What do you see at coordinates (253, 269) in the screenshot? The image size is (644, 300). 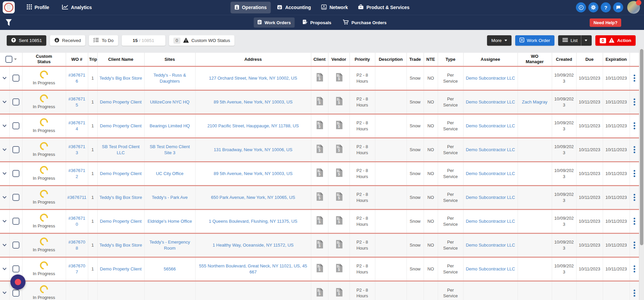 I see `address-link: 555 Northern Boulevard, Great Neck, NY 1…` at bounding box center [253, 269].